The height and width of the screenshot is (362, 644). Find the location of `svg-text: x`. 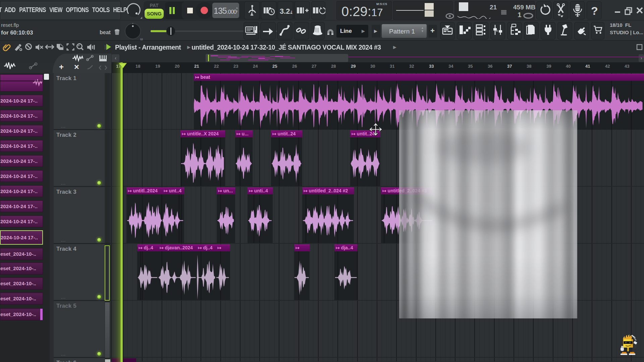

svg-text: x is located at coordinates (497, 31).